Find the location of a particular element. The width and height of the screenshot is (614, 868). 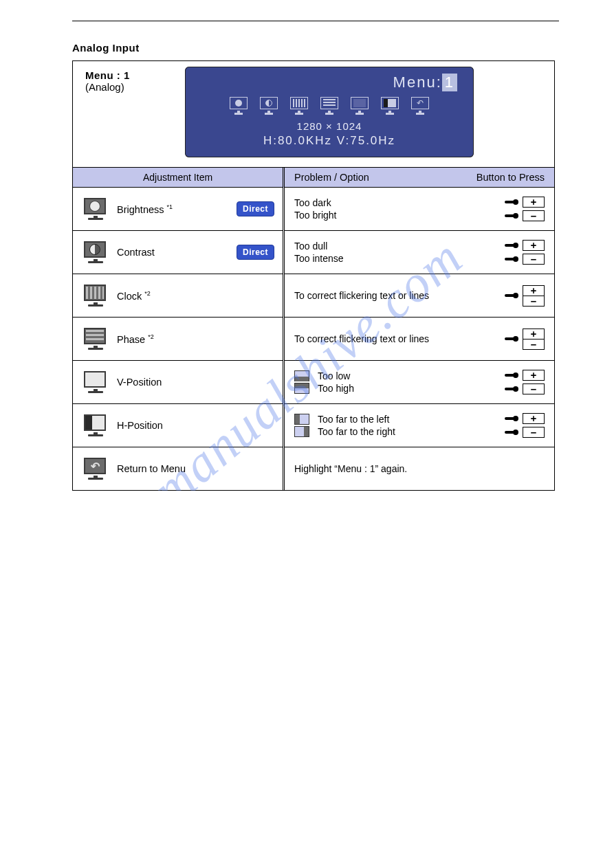

row-clock: Clock *2 To correct flickering text or l… is located at coordinates (314, 296).